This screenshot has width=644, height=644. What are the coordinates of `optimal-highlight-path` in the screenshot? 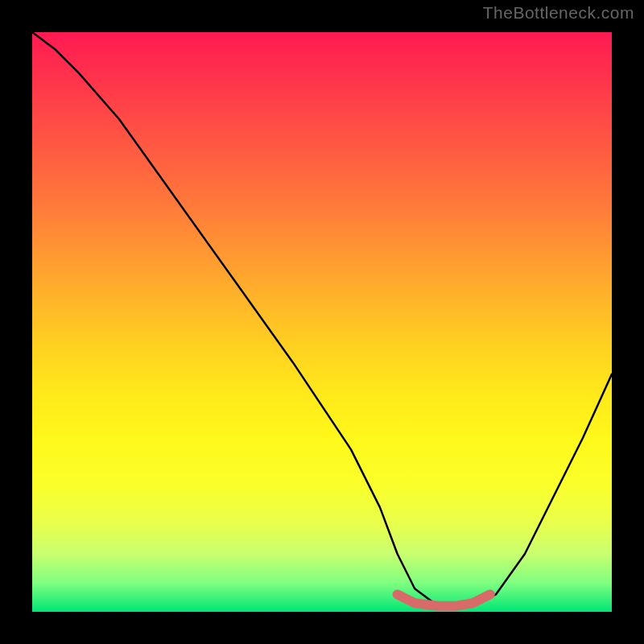 It's located at (444, 600).